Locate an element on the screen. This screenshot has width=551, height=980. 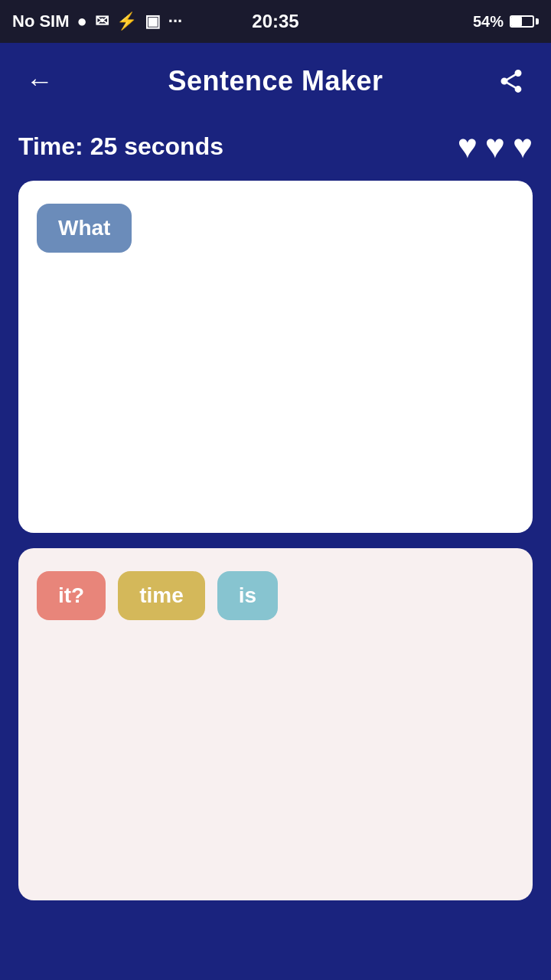
option-word-chip: is is located at coordinates (248, 596).